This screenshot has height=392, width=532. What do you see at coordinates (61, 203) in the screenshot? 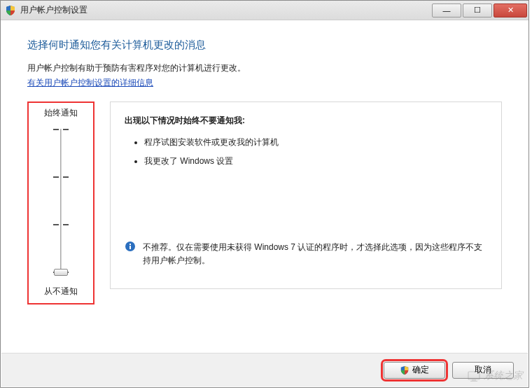
I see `slider-panel: 始终通知 从不通知` at bounding box center [61, 203].